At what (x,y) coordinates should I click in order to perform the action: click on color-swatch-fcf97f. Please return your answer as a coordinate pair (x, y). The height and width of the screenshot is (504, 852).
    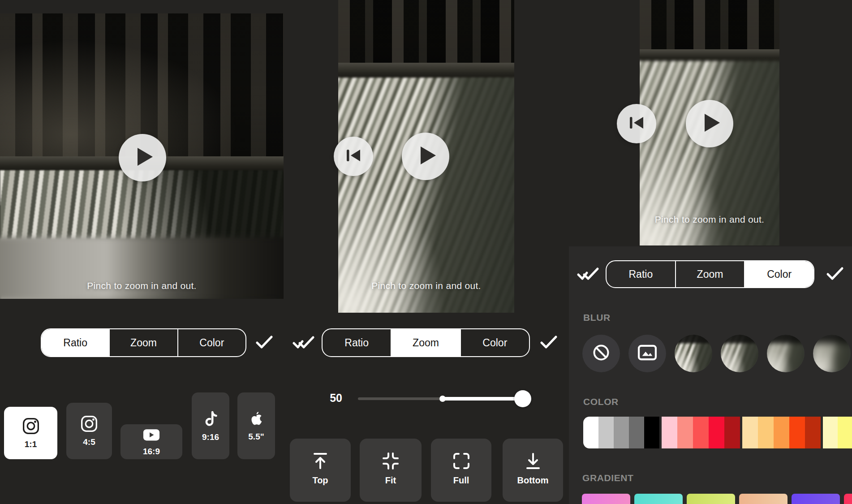
    Looking at the image, I should click on (845, 433).